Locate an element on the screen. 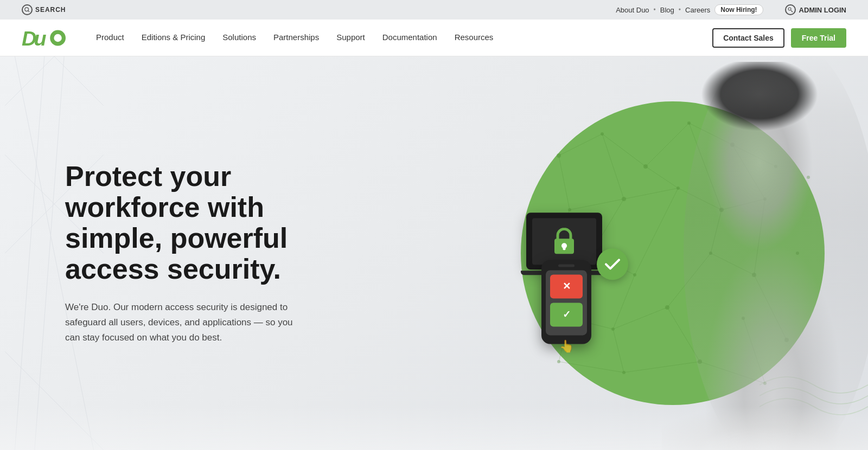 Image resolution: width=868 pixels, height=450 pixels. search-label: SEARCH is located at coordinates (50, 10).